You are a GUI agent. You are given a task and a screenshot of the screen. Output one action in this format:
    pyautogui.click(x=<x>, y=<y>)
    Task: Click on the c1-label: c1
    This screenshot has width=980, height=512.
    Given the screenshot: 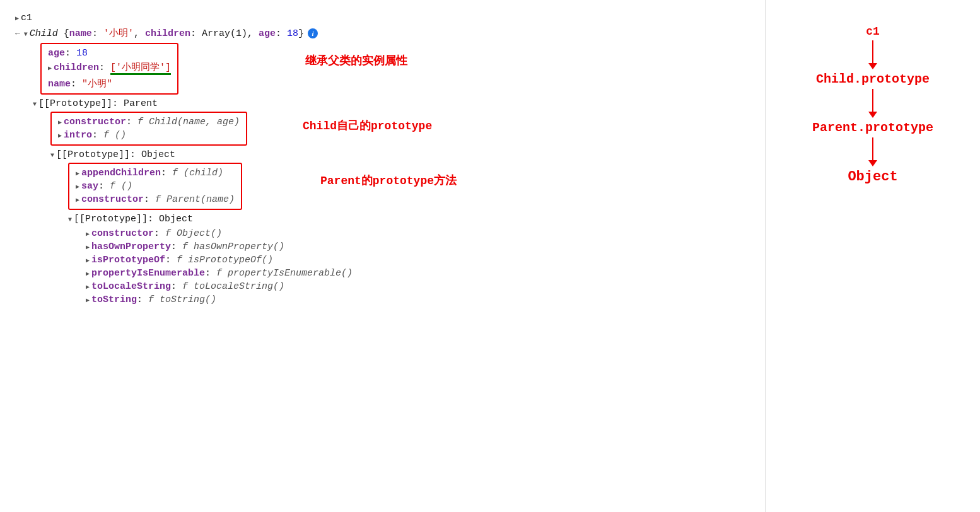 What is the action you would take?
    pyautogui.click(x=26, y=18)
    